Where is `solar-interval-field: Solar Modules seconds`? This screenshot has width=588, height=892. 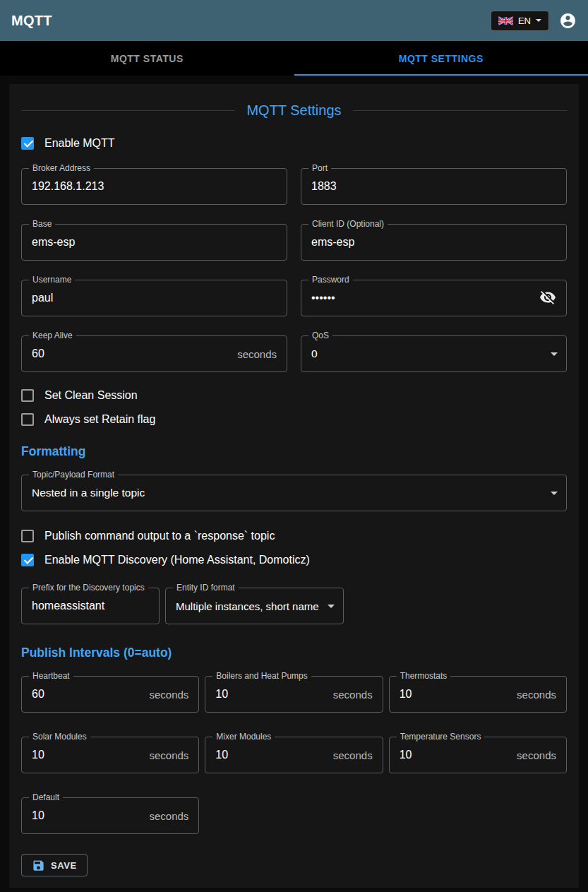 solar-interval-field: Solar Modules seconds is located at coordinates (110, 755).